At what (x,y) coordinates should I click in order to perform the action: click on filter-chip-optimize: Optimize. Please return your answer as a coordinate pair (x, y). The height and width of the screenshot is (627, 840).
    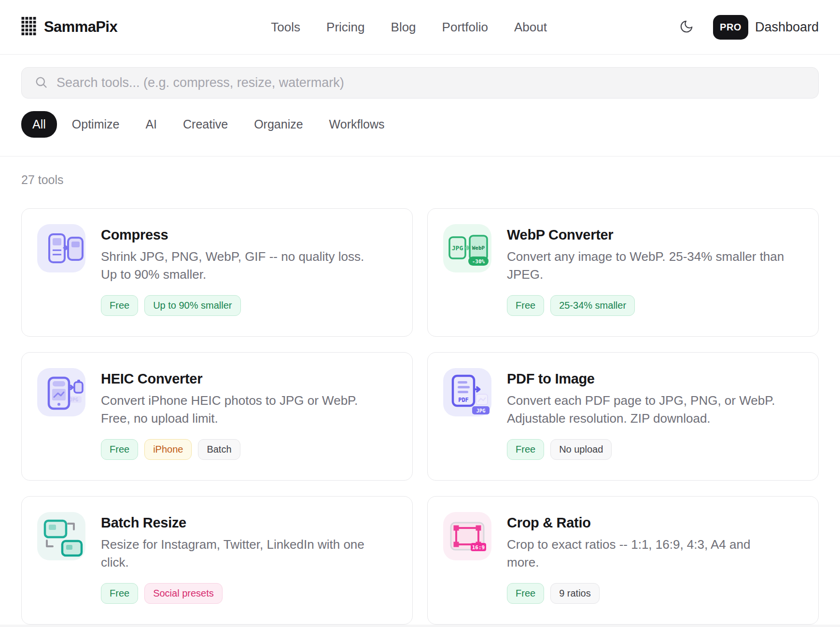
    Looking at the image, I should click on (96, 125).